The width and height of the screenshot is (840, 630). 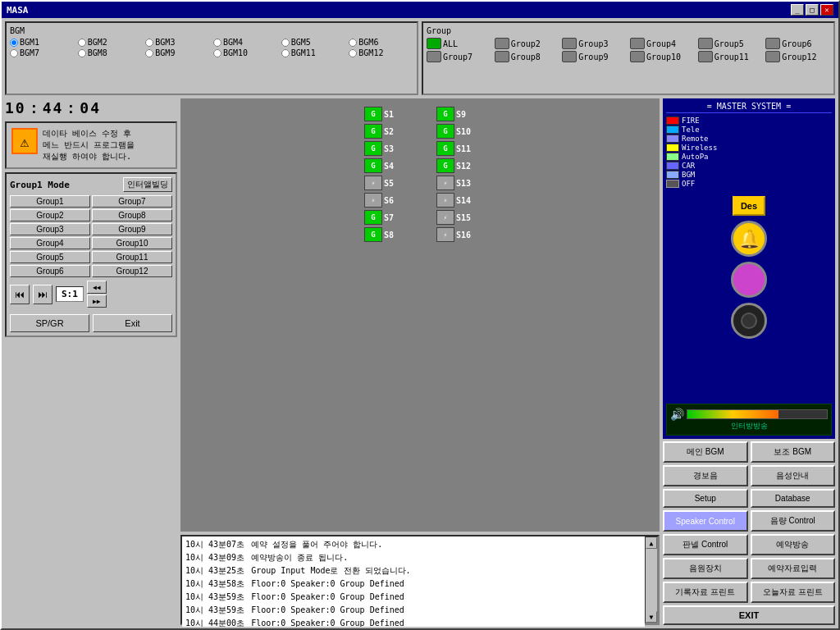 I want to click on group10-small-btn: Group10, so click(x=132, y=243).